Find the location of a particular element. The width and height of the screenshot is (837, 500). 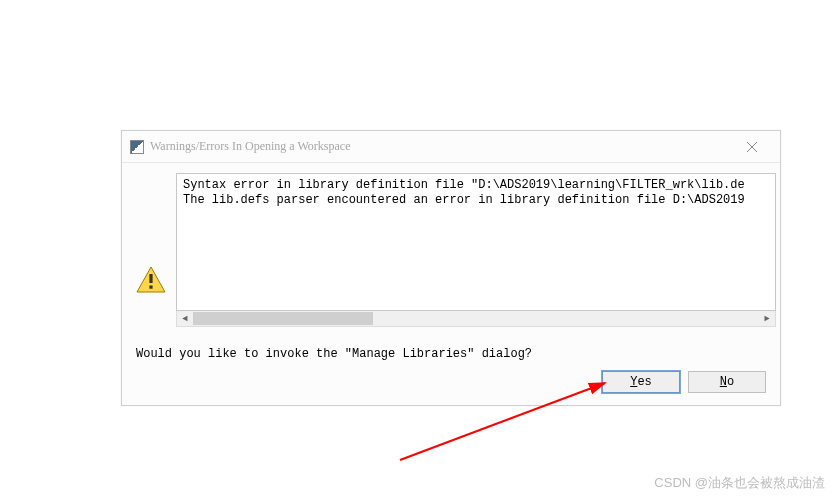

scroll-left-arrow-icon: ◄ is located at coordinates (185, 319).